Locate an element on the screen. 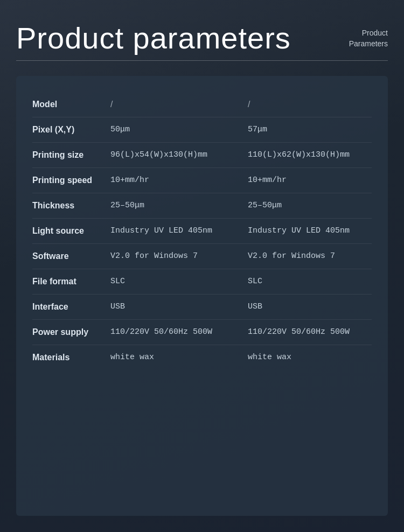 The image size is (404, 532). param-value-1: 96(L)x54(W)x130(H)mm is located at coordinates (179, 155).